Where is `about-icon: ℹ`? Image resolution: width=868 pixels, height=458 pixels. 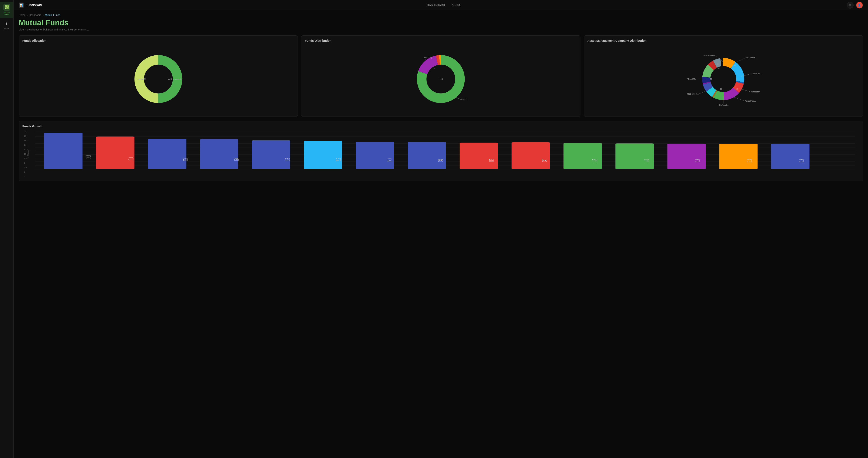 about-icon: ℹ is located at coordinates (7, 24).